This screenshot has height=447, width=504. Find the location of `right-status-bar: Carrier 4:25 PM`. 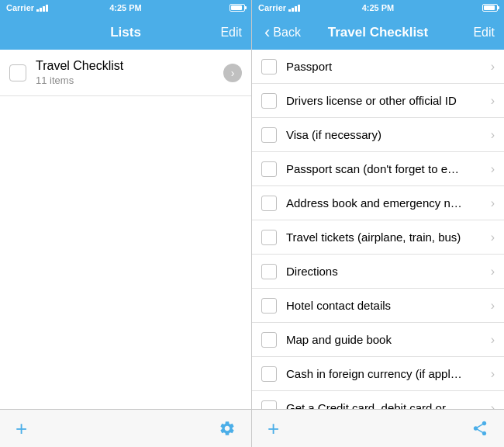

right-status-bar: Carrier 4:25 PM is located at coordinates (378, 8).